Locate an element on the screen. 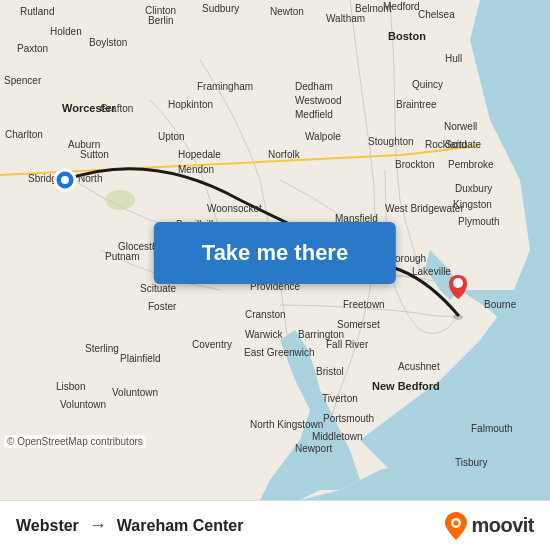  label-scituate-ma: Scituate is located at coordinates (464, 144).